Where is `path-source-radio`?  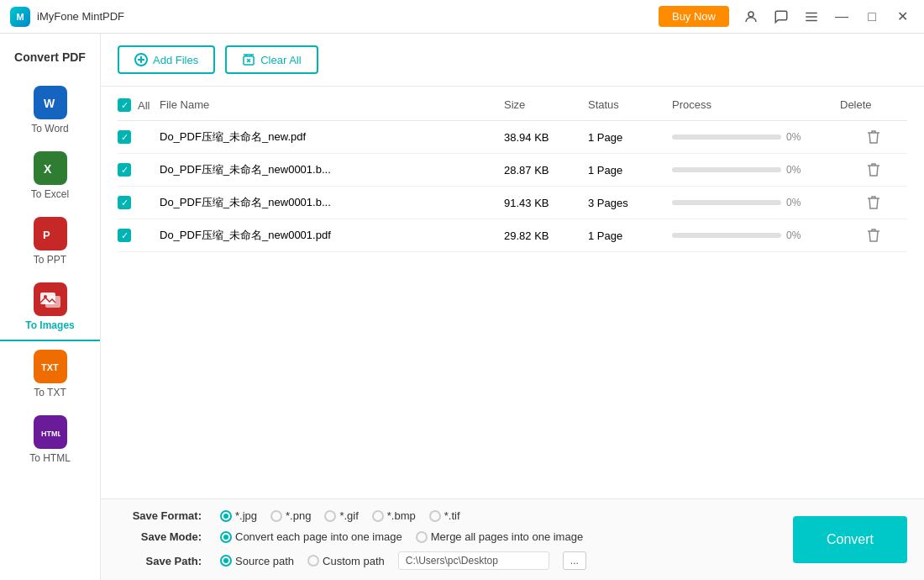 path-source-radio is located at coordinates (226, 561).